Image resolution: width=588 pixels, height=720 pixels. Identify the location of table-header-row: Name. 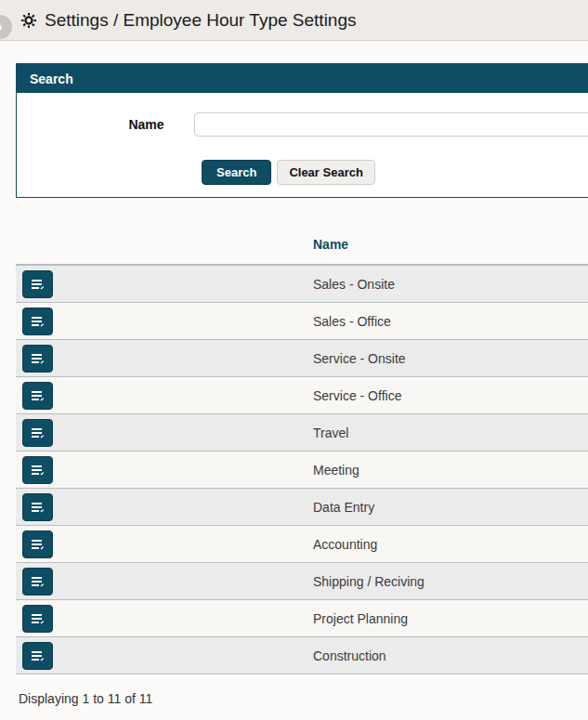
(302, 243).